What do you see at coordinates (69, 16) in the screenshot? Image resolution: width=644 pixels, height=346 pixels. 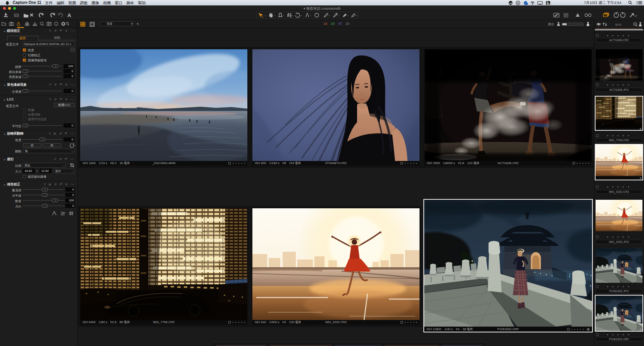 I see `svg-text: A` at bounding box center [69, 16].